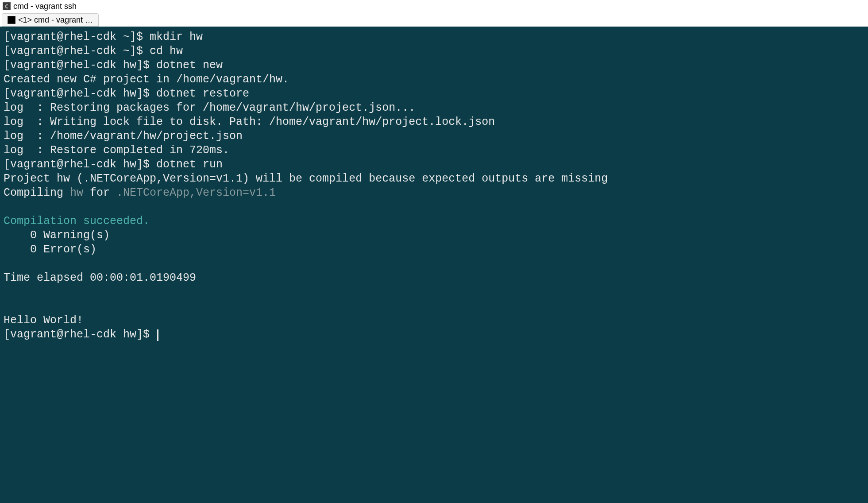 The width and height of the screenshot is (868, 503). Describe the element at coordinates (434, 221) in the screenshot. I see `terminal-line: Compilation succeeded.` at that location.